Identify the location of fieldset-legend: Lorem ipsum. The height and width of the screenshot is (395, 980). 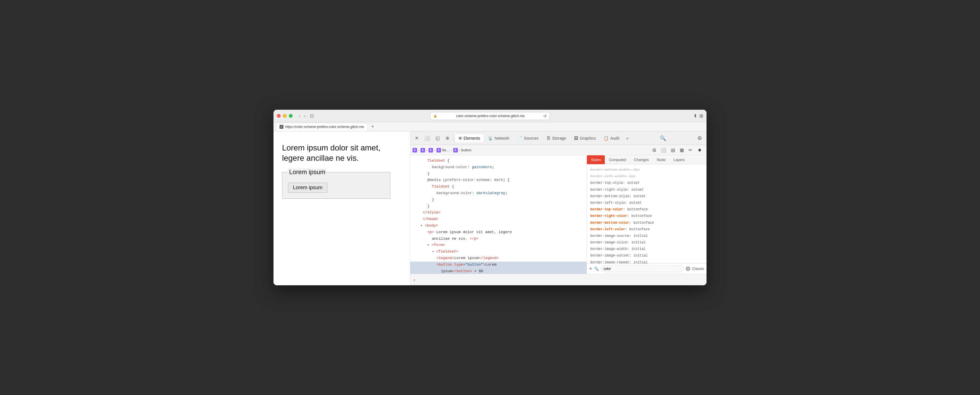
(307, 172).